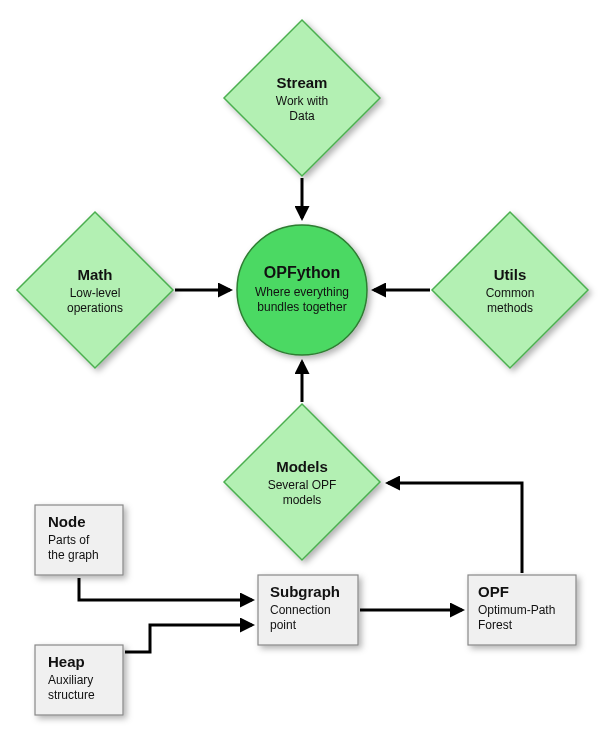  I want to click on heap-sub1: Auxiliary, so click(70, 680).